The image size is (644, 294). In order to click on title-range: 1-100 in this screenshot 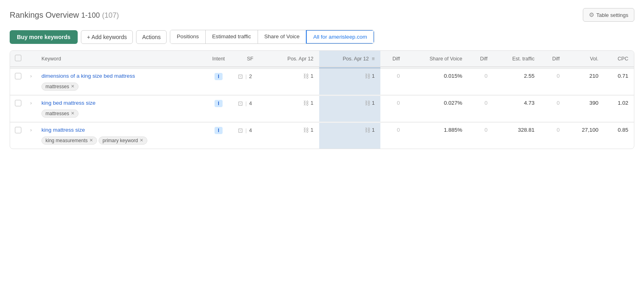, I will do `click(91, 15)`.